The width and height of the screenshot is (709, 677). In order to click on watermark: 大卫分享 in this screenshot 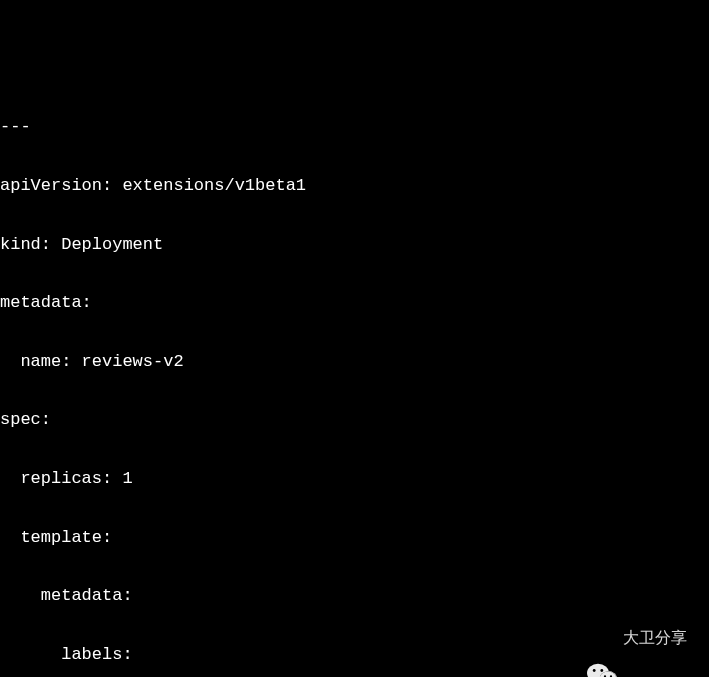, I will do `click(637, 638)`.